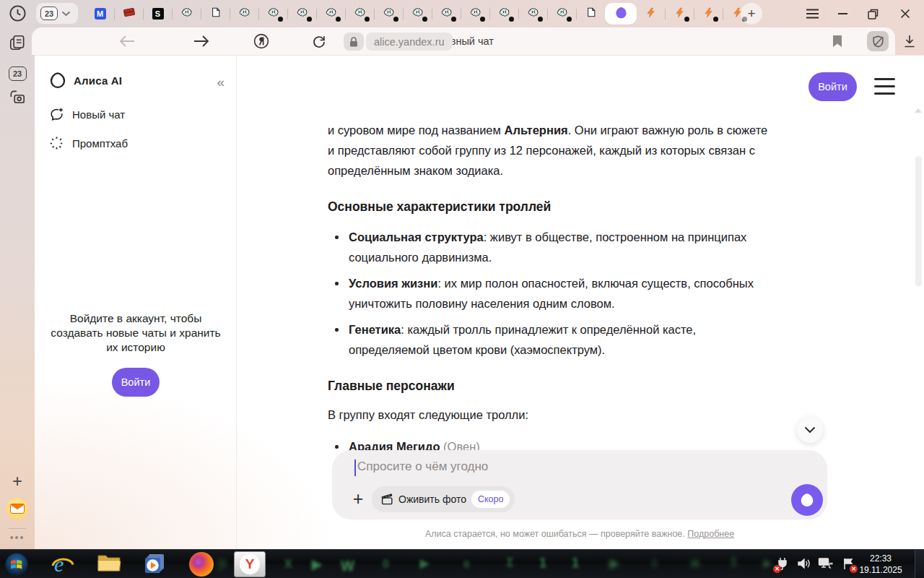 Image resolution: width=924 pixels, height=578 pixels. Describe the element at coordinates (136, 382) in the screenshot. I see `sidebar-login-button: Войти` at that location.